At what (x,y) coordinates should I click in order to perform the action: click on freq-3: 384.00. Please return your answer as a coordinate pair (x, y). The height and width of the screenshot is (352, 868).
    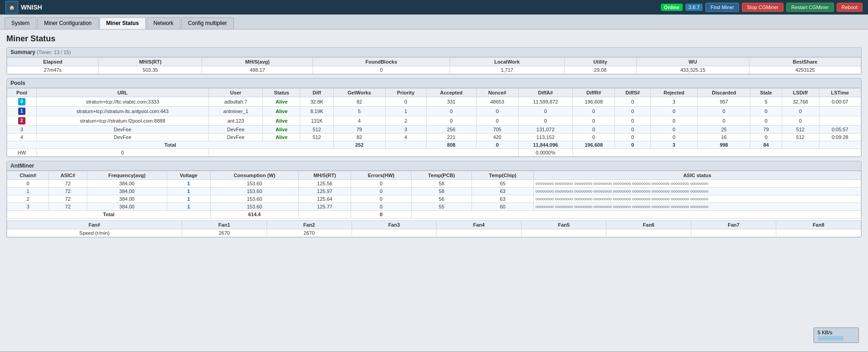
    Looking at the image, I should click on (127, 207).